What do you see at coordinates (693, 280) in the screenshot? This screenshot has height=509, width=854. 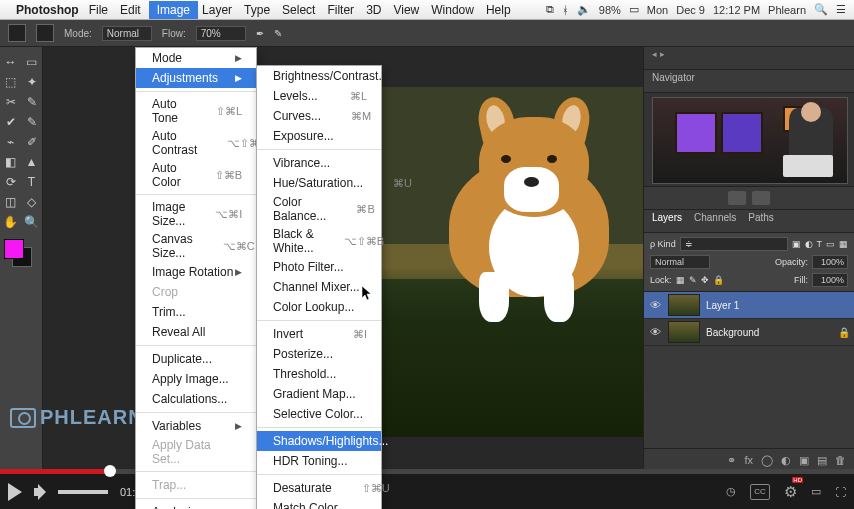 I see `lock-pixels-icon: ✎` at bounding box center [693, 280].